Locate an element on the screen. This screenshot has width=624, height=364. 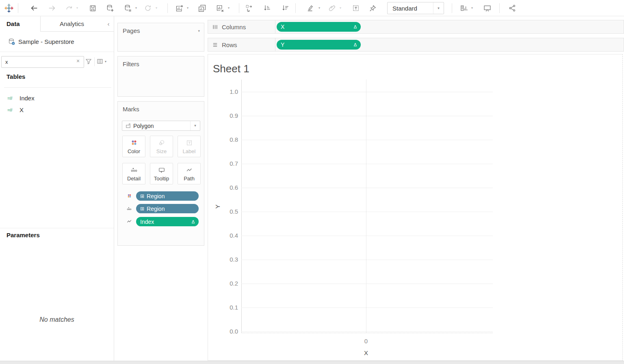
label-button: Label is located at coordinates (189, 146).